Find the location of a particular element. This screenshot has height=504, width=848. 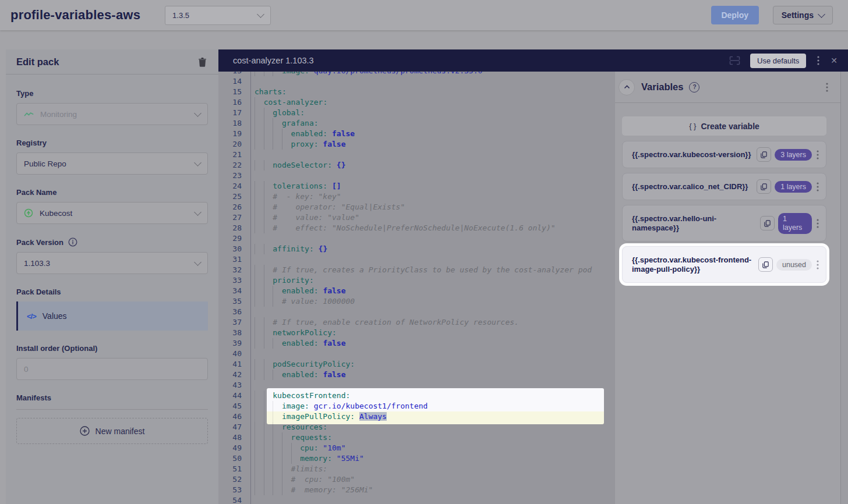

info-icon is located at coordinates (73, 242).